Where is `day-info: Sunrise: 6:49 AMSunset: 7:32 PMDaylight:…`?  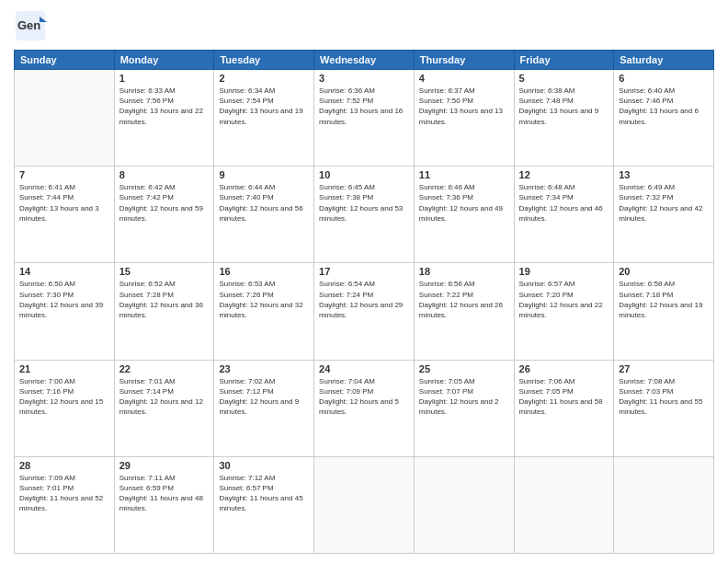 day-info: Sunrise: 6:49 AMSunset: 7:32 PMDaylight:… is located at coordinates (664, 202).